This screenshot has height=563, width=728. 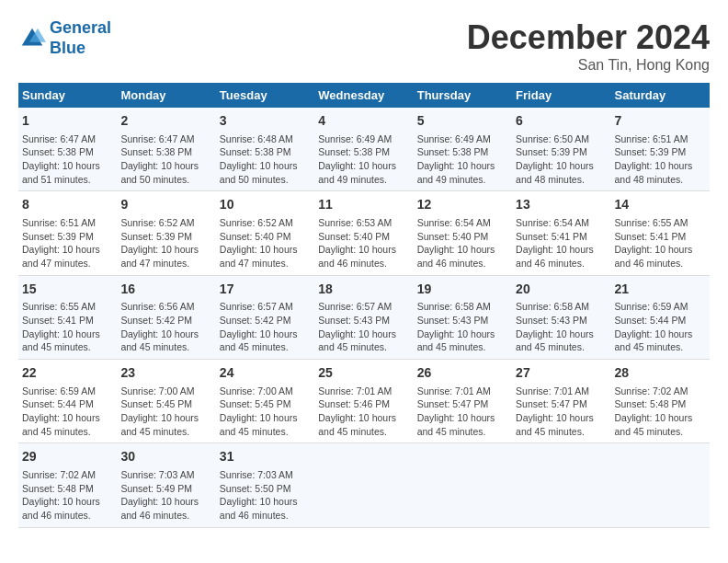 What do you see at coordinates (364, 46) in the screenshot?
I see `page-header: General Blue December 2024 San Tin, Hong…` at bounding box center [364, 46].